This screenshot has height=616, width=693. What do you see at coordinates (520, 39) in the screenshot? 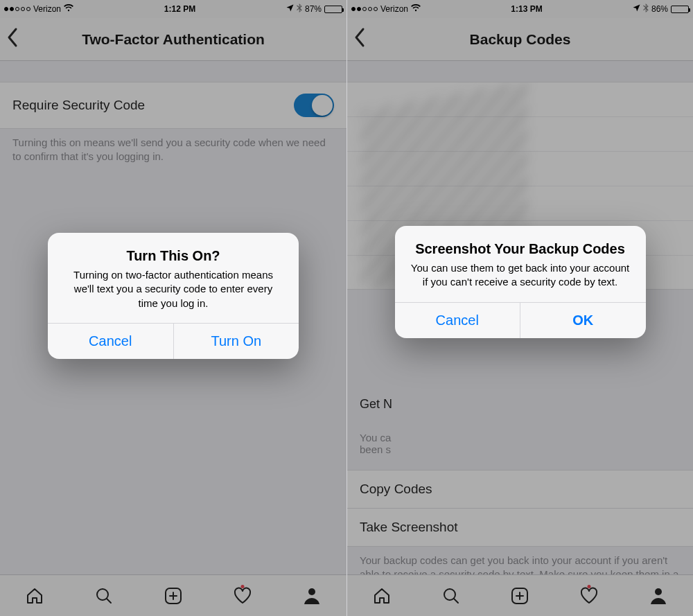
I see `nav-bar: Backup Codes` at bounding box center [520, 39].